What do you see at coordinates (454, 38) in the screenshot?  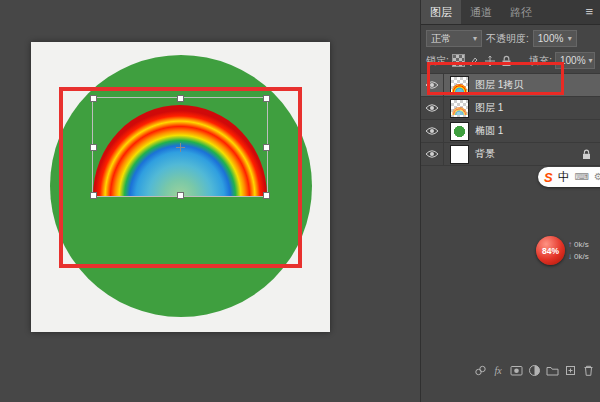 I see `blend-mode-select: 正常 ▾` at bounding box center [454, 38].